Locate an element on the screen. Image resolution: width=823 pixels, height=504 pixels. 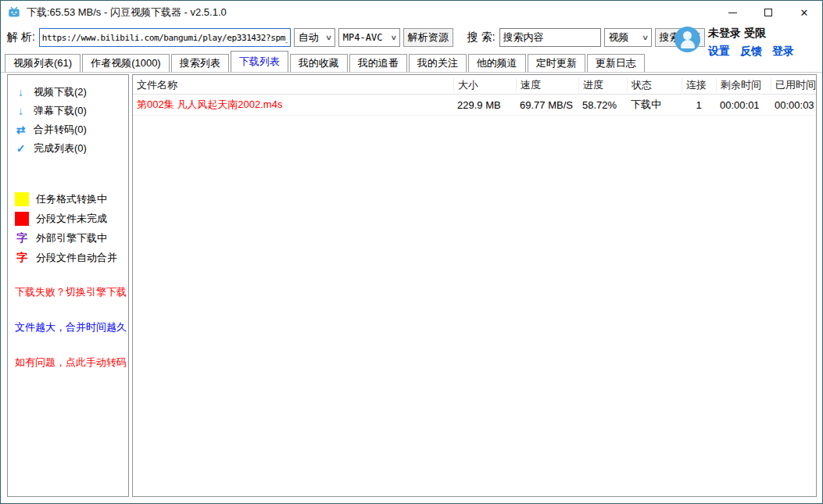
minimize-icon is located at coordinates (733, 13).